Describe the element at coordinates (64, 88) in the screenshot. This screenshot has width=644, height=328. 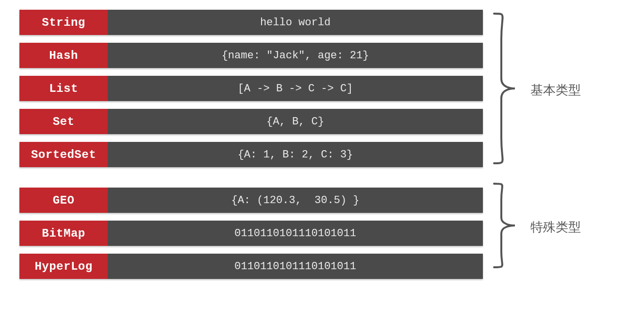
I see `type-label: List` at that location.